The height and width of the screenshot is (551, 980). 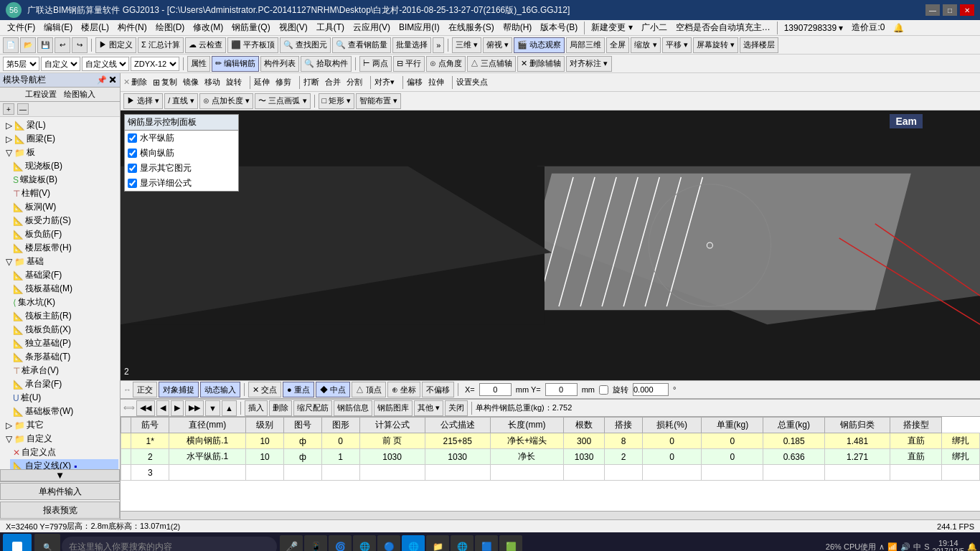 I want to click on tb-select-floor: 选择楼层, so click(x=759, y=45).